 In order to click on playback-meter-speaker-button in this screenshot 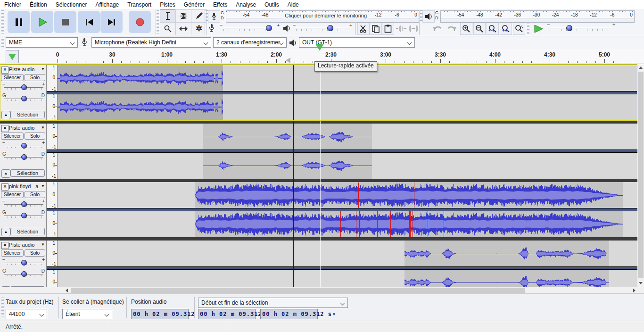, I will do `click(429, 17)`.